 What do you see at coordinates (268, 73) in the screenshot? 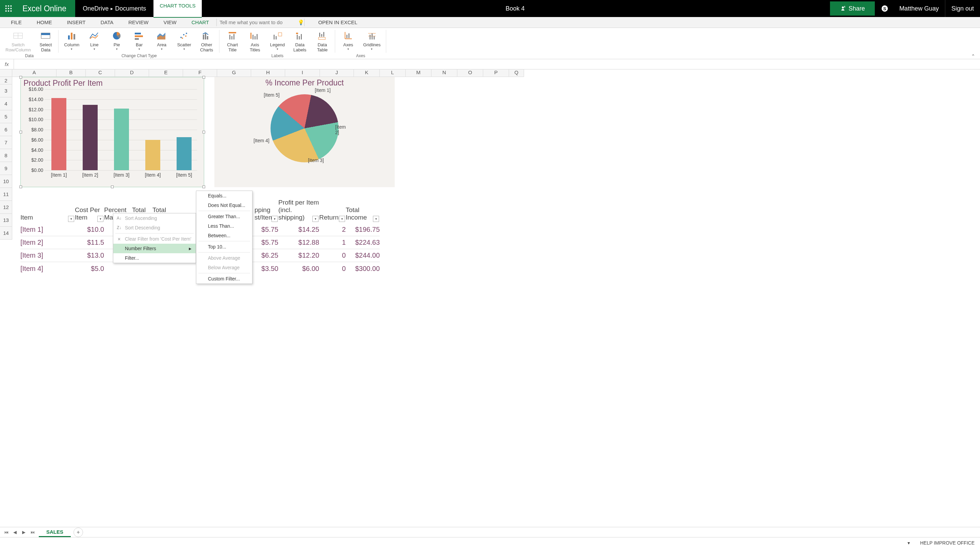
I see `column-header: H` at bounding box center [268, 73].